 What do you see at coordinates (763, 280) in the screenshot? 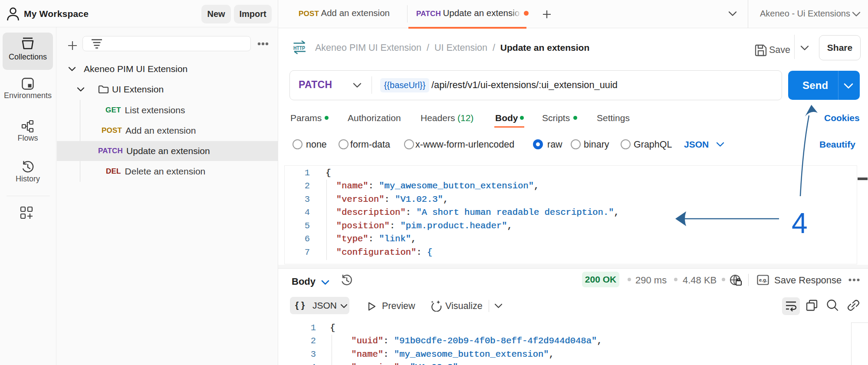
I see `svg-text: e.g.` at bounding box center [763, 280].